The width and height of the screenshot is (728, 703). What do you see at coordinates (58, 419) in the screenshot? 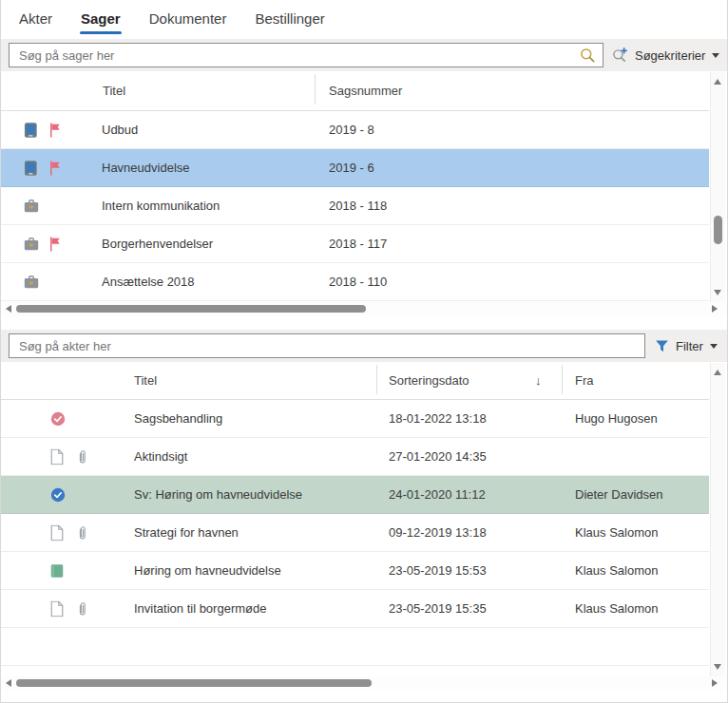
I see `check-circle-red-icon` at bounding box center [58, 419].